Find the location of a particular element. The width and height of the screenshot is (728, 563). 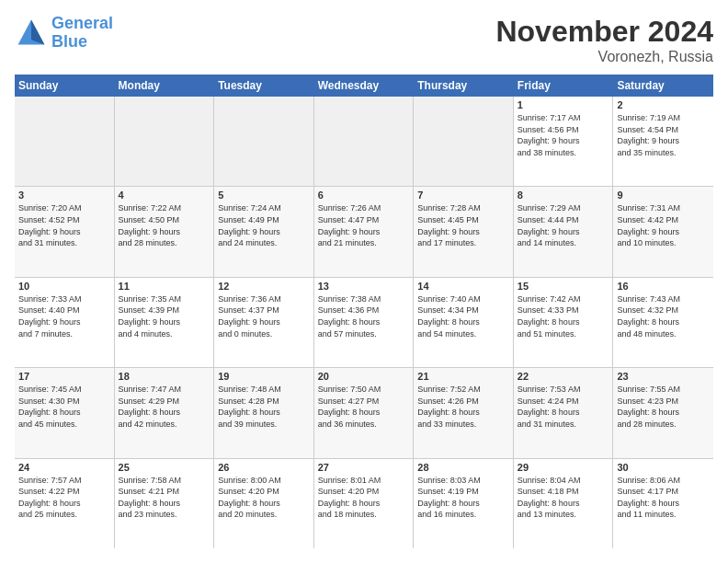

header-monday: Monday is located at coordinates (165, 86).